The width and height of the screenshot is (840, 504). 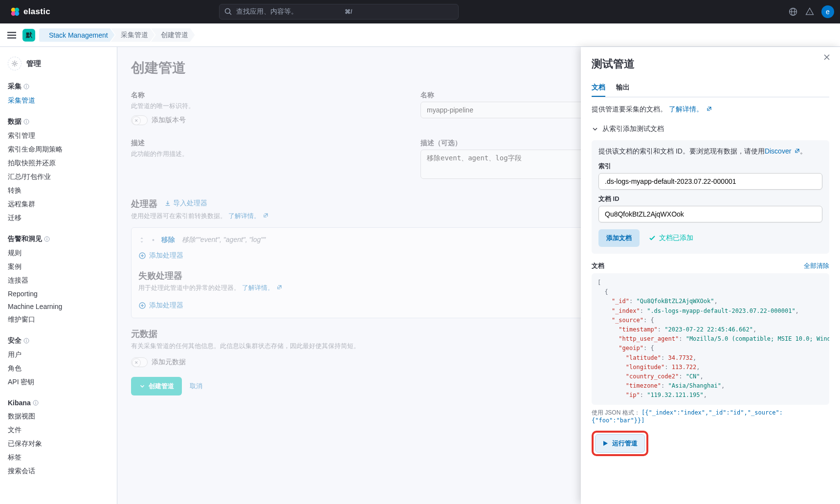 I want to click on import-icon, so click(x=168, y=203).